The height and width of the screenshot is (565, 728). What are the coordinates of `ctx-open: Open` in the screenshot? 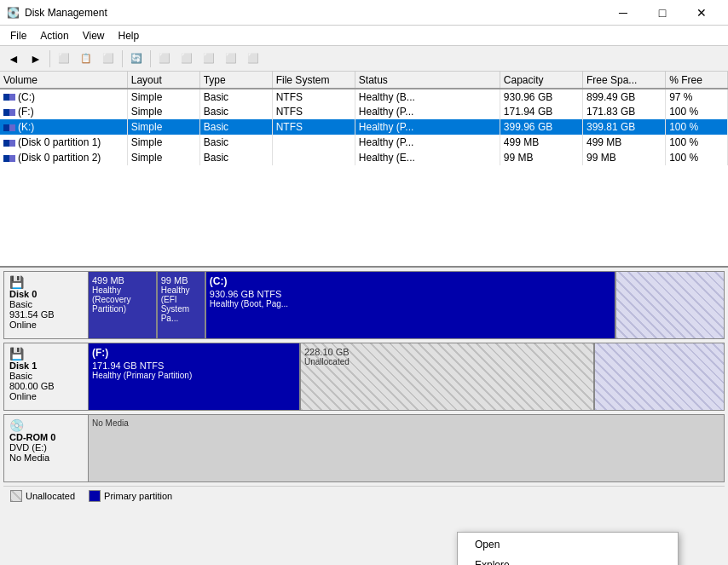 It's located at (568, 545).